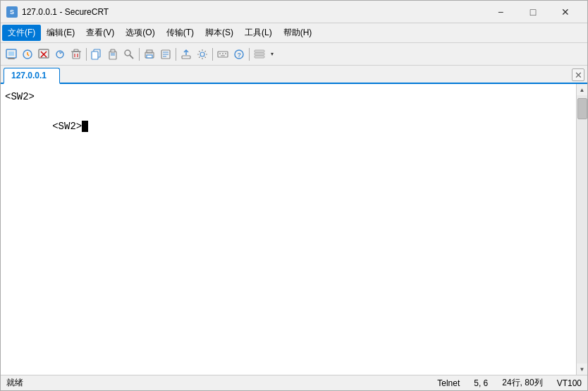 The height and width of the screenshot is (391, 588). What do you see at coordinates (166, 54) in the screenshot?
I see `log-button` at bounding box center [166, 54].